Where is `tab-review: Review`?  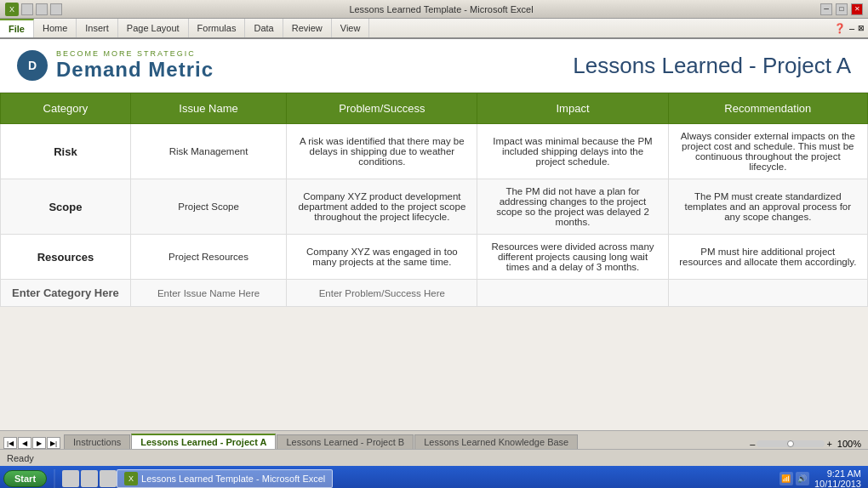
tab-review: Review is located at coordinates (308, 28).